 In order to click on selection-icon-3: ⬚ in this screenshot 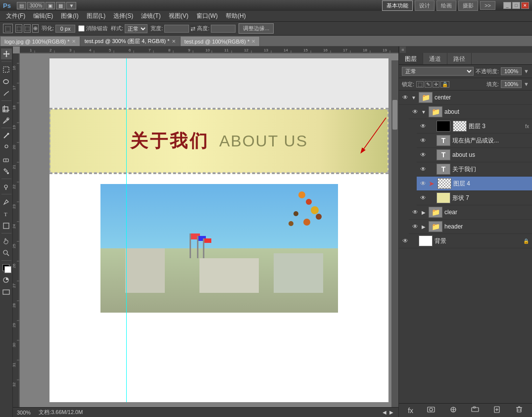, I will do `click(27, 29)`.